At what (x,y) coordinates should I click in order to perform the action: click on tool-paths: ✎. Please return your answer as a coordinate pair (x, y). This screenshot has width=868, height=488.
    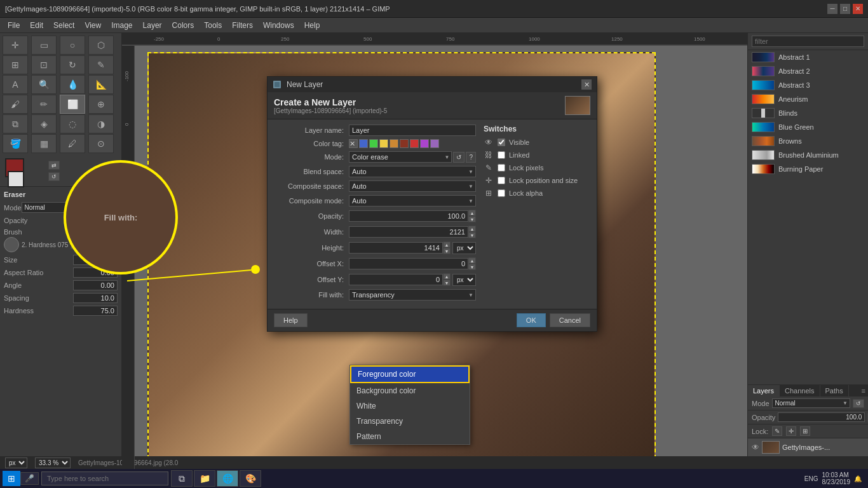
    Looking at the image, I should click on (101, 65).